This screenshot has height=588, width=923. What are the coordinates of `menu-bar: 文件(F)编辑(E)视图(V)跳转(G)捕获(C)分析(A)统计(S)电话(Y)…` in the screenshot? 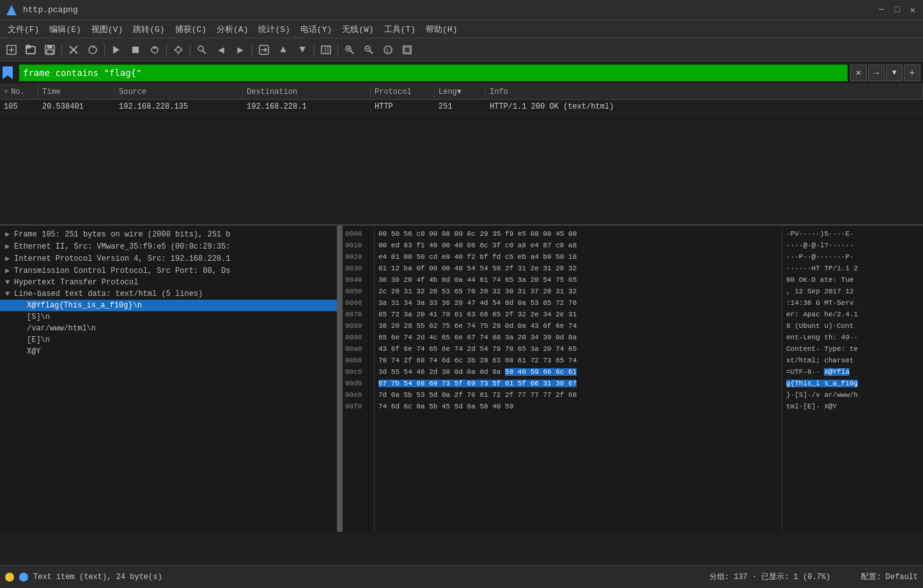 It's located at (461, 29).